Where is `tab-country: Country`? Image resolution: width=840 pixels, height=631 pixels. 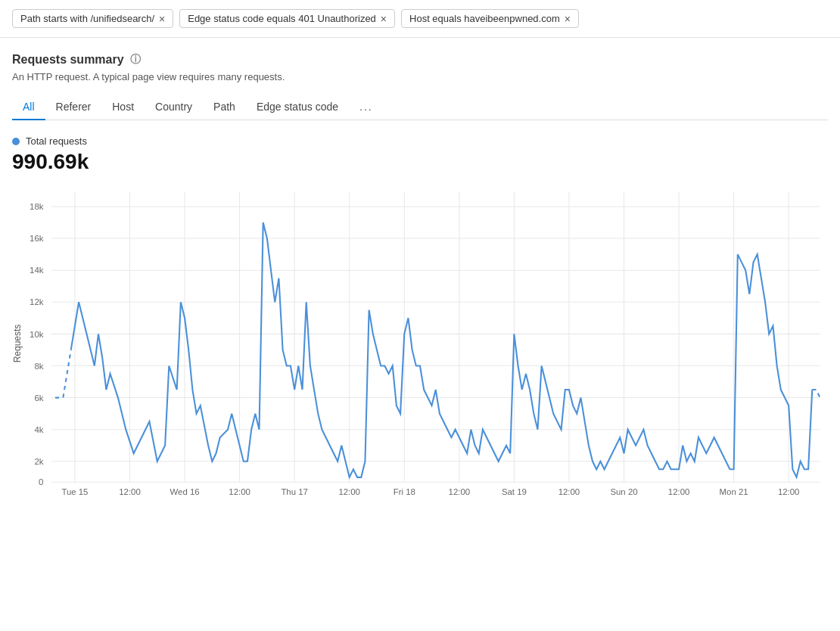
tab-country: Country is located at coordinates (174, 107).